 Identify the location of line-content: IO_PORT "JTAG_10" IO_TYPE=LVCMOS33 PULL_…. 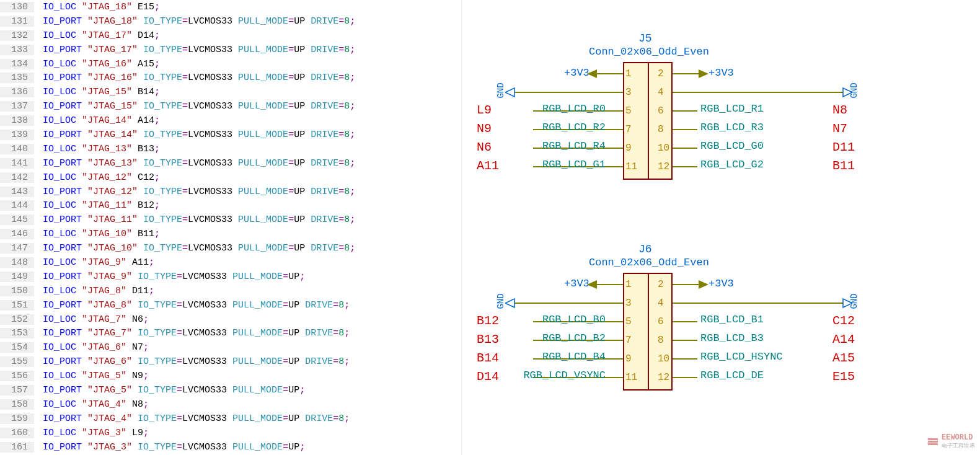
(195, 248).